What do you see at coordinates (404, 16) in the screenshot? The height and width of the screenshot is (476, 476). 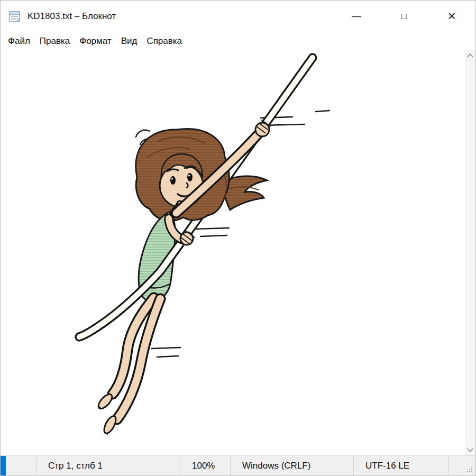 I see `maximize-button: □` at bounding box center [404, 16].